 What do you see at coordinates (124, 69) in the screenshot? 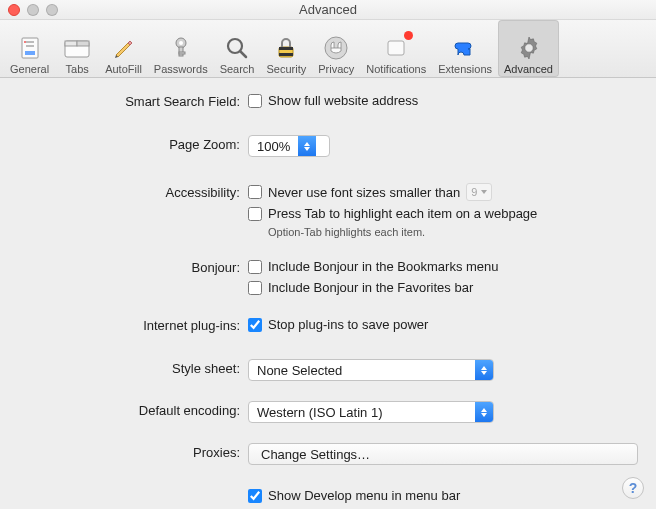
I see `tab-label: AutoFill` at bounding box center [124, 69].